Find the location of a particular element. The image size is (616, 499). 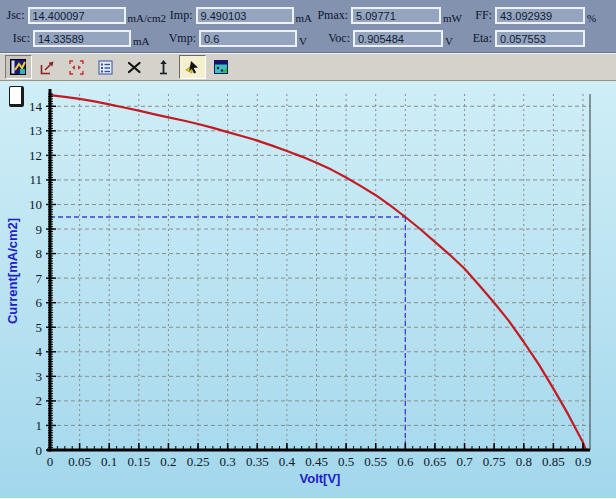

pmax-field: 5.09771 is located at coordinates (396, 16).